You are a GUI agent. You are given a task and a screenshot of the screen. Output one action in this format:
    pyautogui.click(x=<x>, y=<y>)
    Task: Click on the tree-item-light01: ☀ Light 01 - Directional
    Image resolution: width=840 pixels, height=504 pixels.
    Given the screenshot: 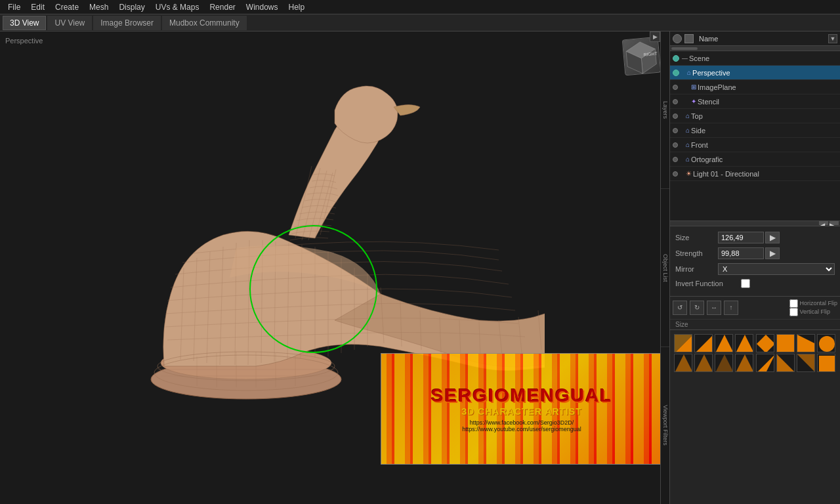 What is the action you would take?
    pyautogui.click(x=755, y=174)
    